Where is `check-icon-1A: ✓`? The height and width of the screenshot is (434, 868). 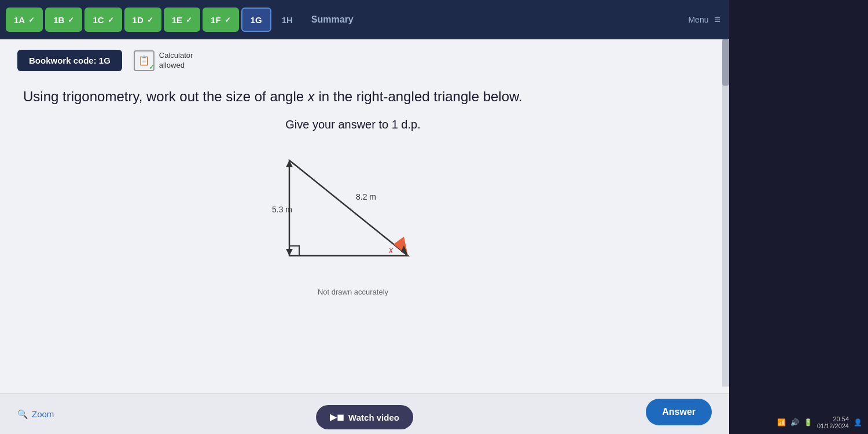
check-icon-1A: ✓ is located at coordinates (31, 20).